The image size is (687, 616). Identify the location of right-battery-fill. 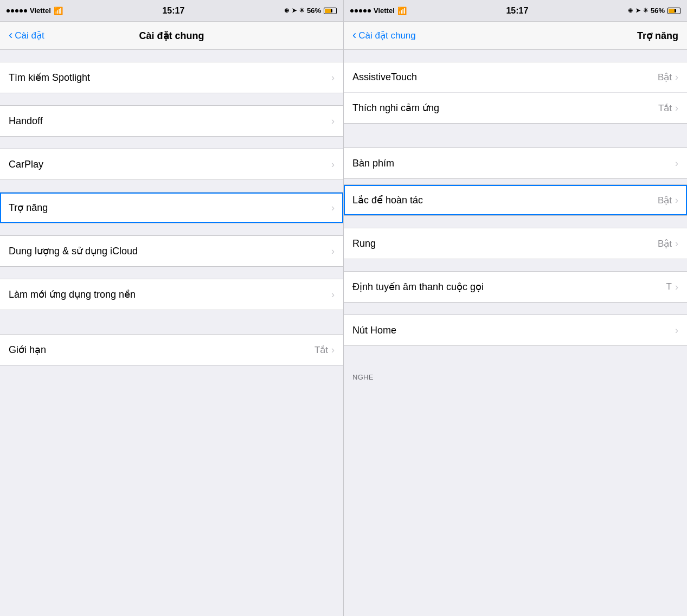
(671, 11).